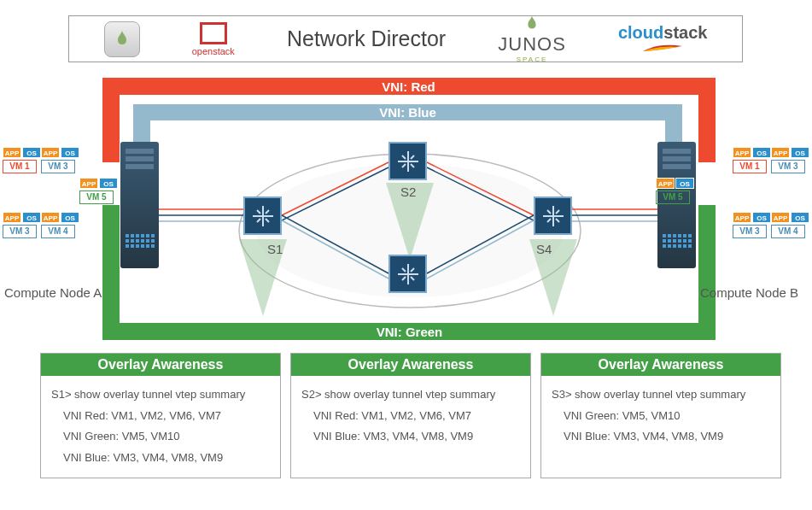 This screenshot has width=812, height=510. Describe the element at coordinates (161, 395) in the screenshot. I see `cli-line: S1> show overlay tunnel vtep summary` at that location.